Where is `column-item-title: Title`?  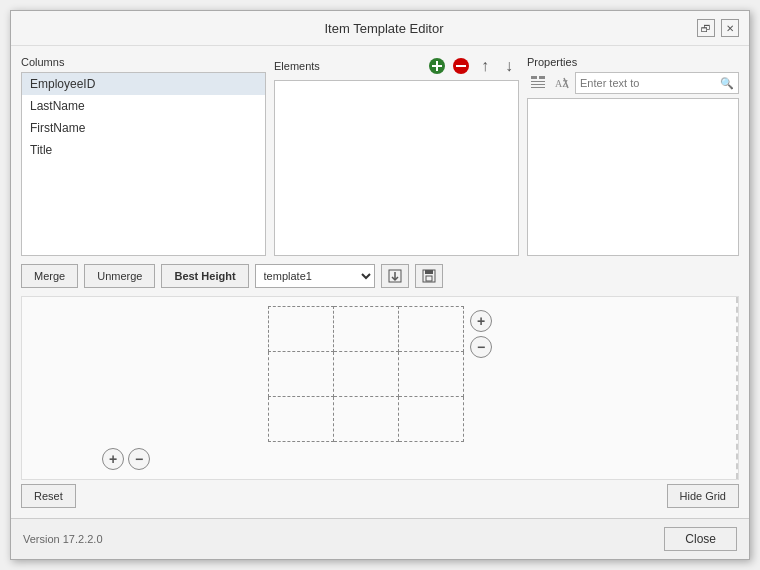 column-item-title: Title is located at coordinates (144, 150).